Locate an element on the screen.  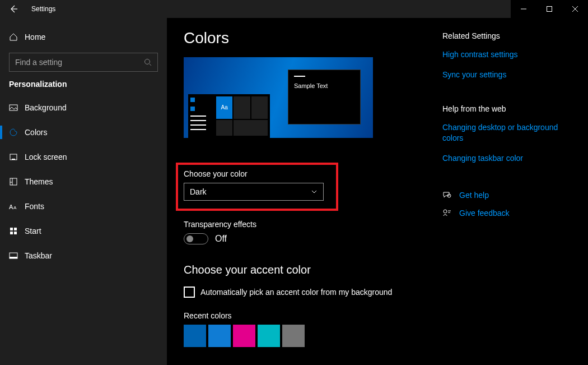
link-get-help: Get help is located at coordinates (474, 195).